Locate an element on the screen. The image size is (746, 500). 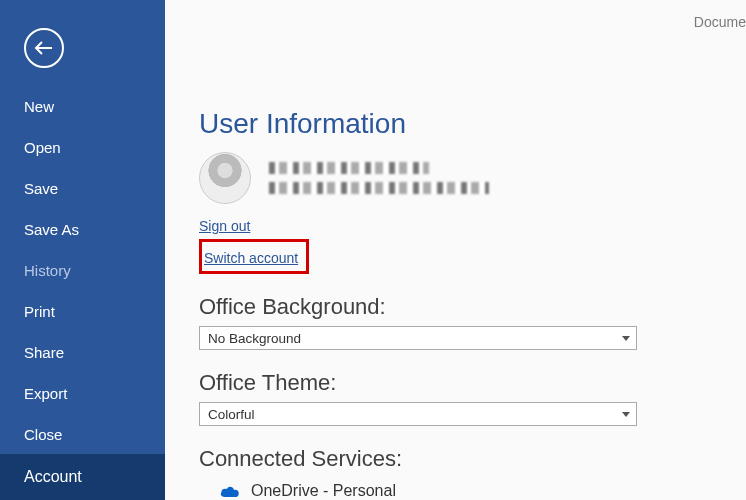
sidebar-item-history: History is located at coordinates (82, 270).